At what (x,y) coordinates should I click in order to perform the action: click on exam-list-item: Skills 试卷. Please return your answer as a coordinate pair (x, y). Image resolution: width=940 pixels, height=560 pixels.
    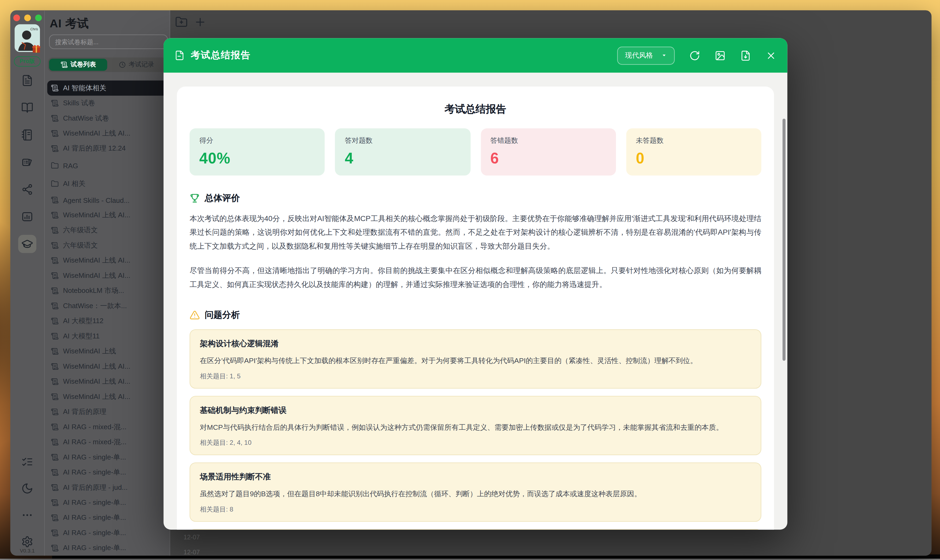
    Looking at the image, I should click on (107, 103).